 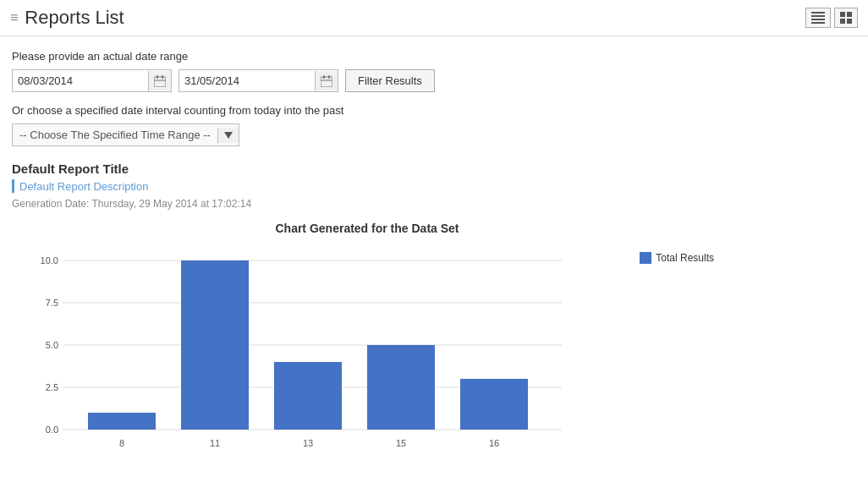 What do you see at coordinates (74, 18) in the screenshot?
I see `page-title: Reports List` at bounding box center [74, 18].